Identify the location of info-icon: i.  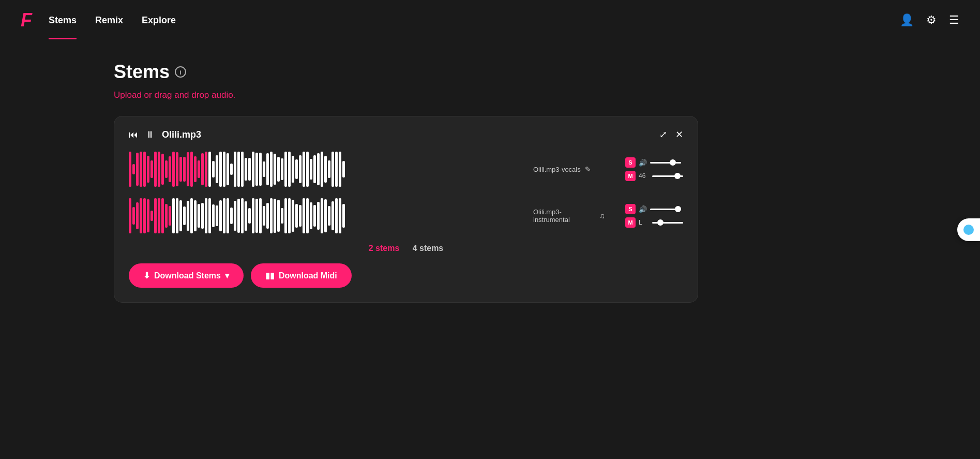
(180, 72).